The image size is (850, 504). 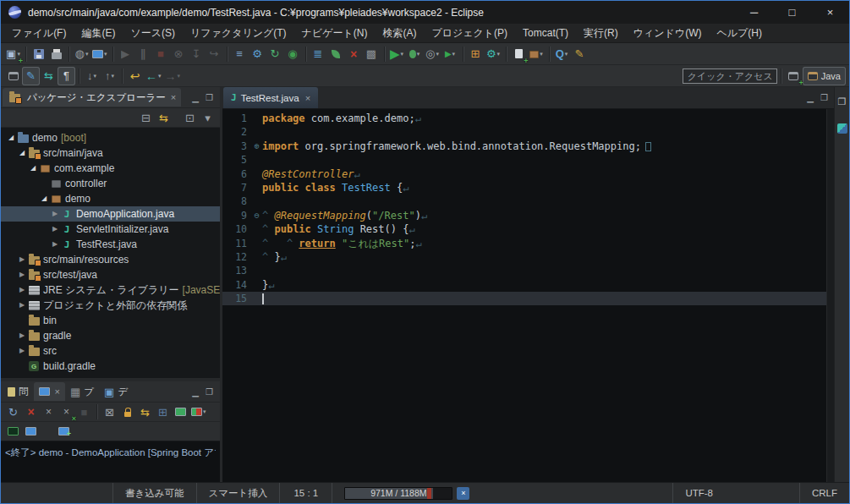 What do you see at coordinates (14, 431) in the screenshot?
I see `console-page-terminated` at bounding box center [14, 431].